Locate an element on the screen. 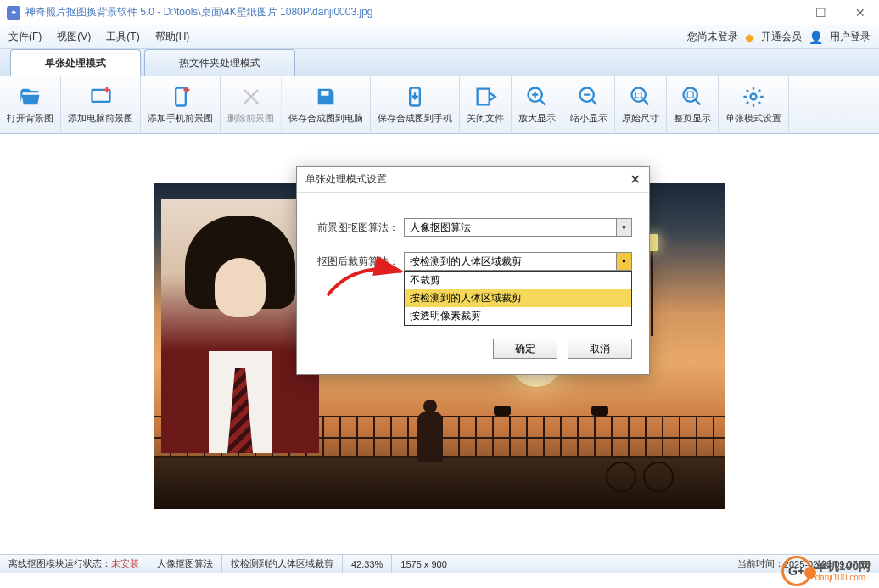 The height and width of the screenshot is (588, 879). ok-button: 确定 is located at coordinates (525, 349).